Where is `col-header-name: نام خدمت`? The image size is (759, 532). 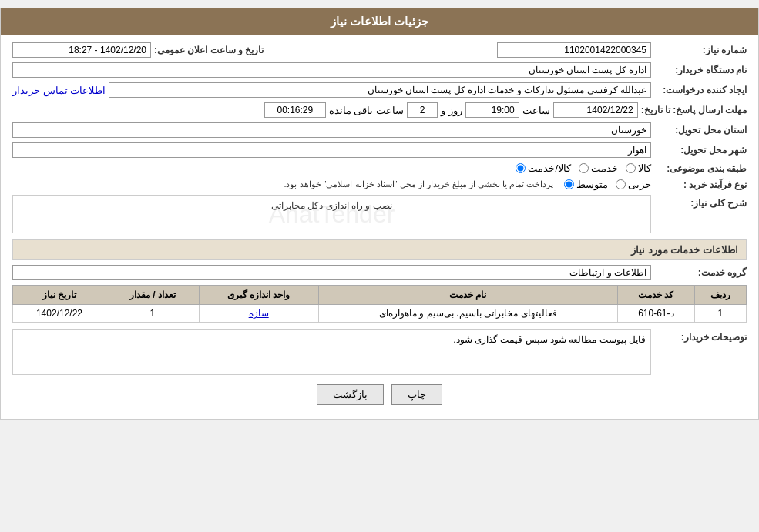
col-header-name: نام خدمت is located at coordinates (468, 296).